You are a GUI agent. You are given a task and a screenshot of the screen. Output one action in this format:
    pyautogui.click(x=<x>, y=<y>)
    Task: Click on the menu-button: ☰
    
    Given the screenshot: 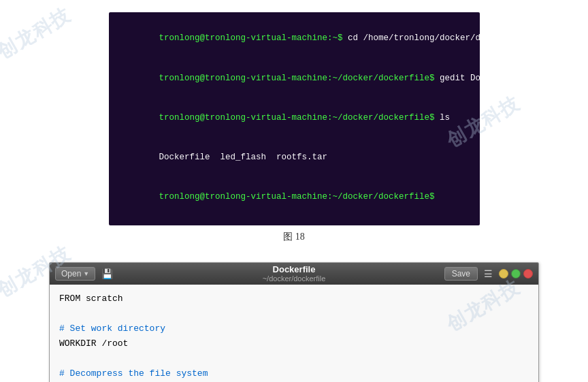 What is the action you would take?
    pyautogui.click(x=489, y=274)
    